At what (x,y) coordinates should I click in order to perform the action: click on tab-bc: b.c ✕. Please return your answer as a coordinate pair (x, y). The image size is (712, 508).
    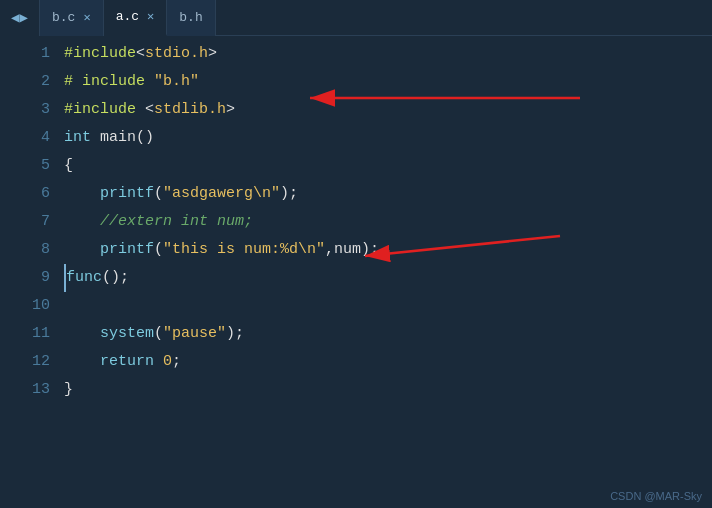
    Looking at the image, I should click on (72, 18).